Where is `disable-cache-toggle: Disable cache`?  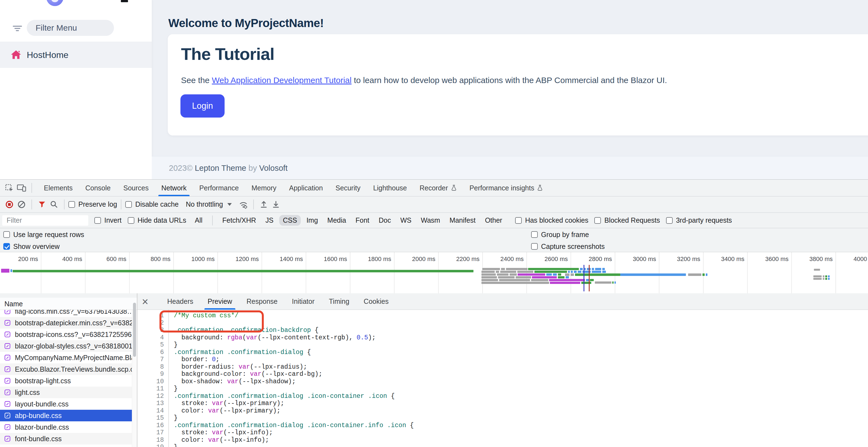
disable-cache-toggle: Disable cache is located at coordinates (152, 204).